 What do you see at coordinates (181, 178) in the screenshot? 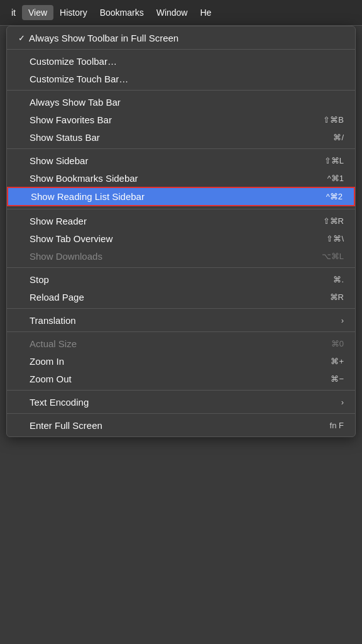
I see `menu-item-show-bookmarks-sidebar: Show Bookmarks Sidebar ^⌘1` at bounding box center [181, 178].